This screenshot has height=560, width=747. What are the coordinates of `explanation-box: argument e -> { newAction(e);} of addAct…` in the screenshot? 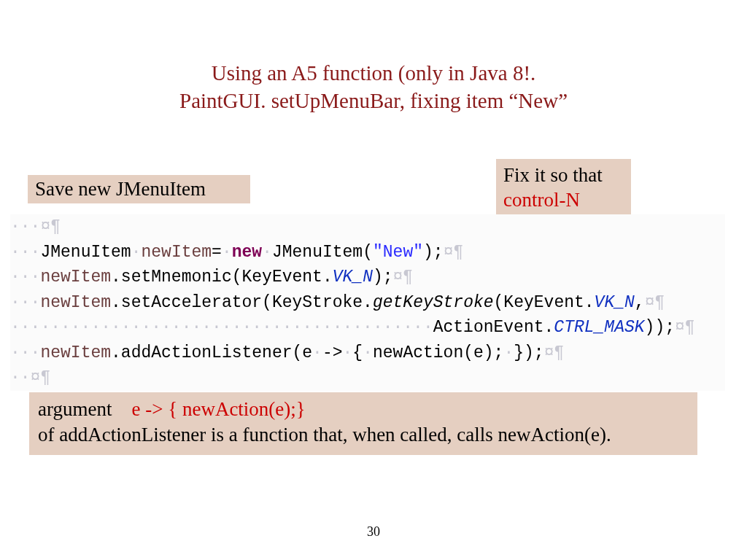 It's located at (363, 424).